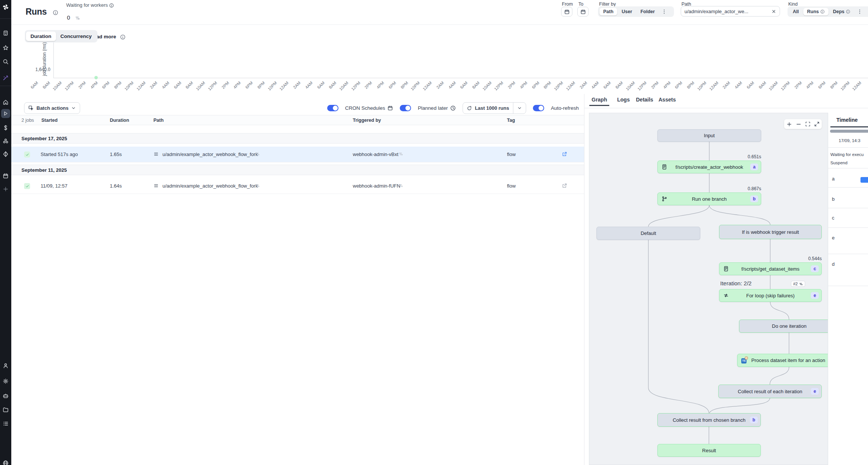  Describe the element at coordinates (520, 108) in the screenshot. I see `chevron-down-icon` at that location.